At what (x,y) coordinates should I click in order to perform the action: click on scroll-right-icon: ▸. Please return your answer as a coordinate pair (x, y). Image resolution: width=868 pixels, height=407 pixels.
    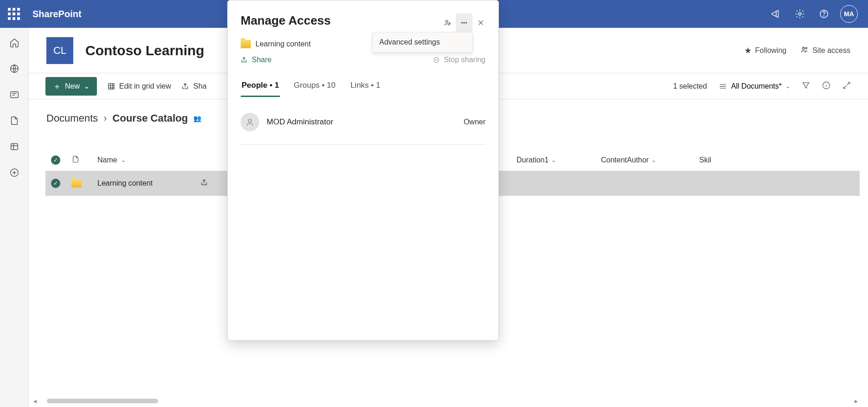
    Looking at the image, I should click on (856, 401).